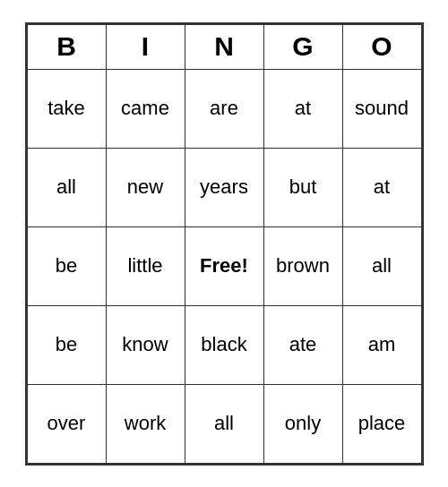  Describe the element at coordinates (224, 345) in the screenshot. I see `cell-r3-c2: black` at that location.